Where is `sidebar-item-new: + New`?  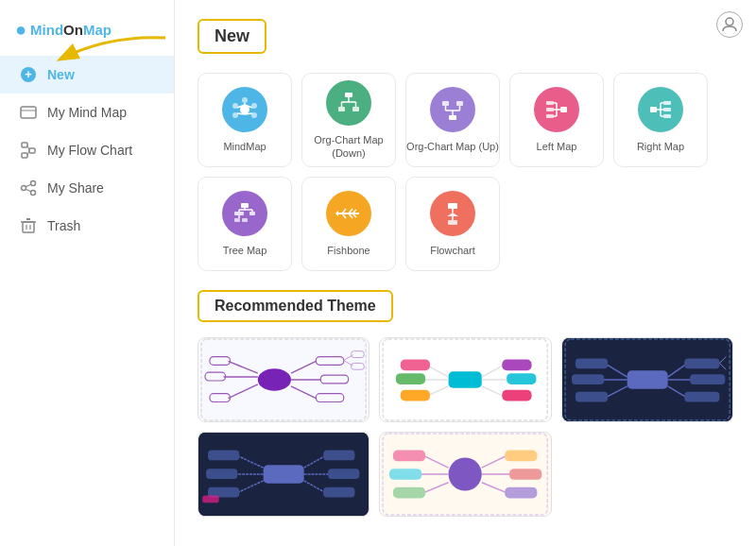 sidebar-item-new: + New is located at coordinates (87, 75).